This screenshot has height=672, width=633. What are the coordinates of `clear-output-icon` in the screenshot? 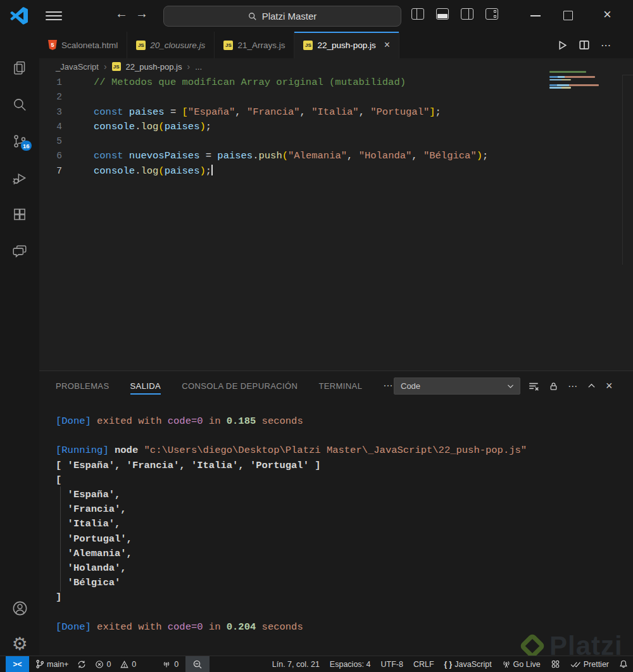 It's located at (534, 386).